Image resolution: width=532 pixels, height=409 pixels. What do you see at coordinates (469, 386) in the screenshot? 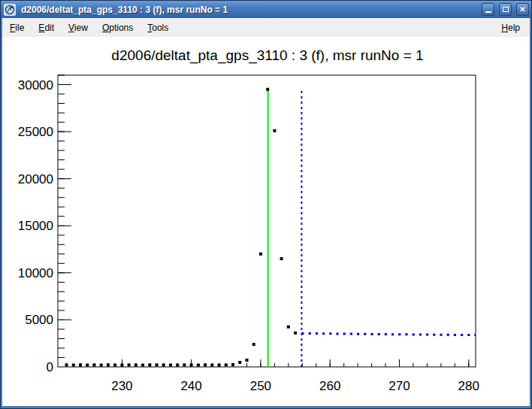
I see `x-axis-label: 280` at bounding box center [469, 386].